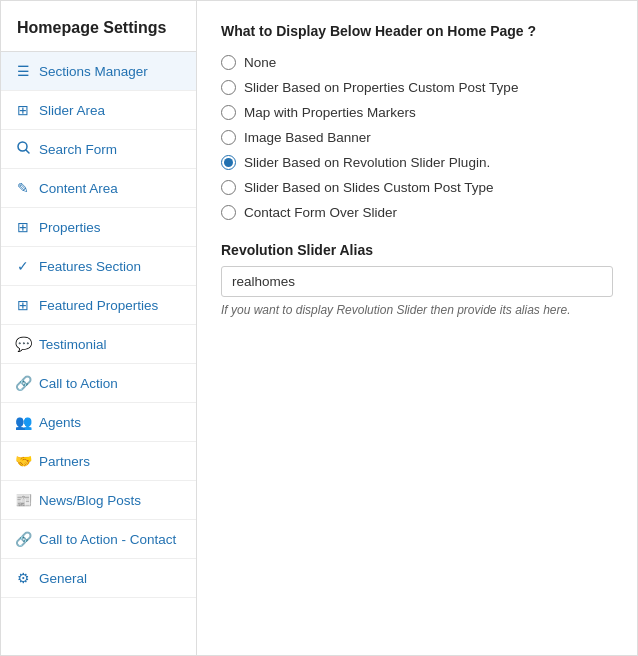 The width and height of the screenshot is (638, 656). What do you see at coordinates (23, 578) in the screenshot?
I see `general-icon: ⚙` at bounding box center [23, 578].